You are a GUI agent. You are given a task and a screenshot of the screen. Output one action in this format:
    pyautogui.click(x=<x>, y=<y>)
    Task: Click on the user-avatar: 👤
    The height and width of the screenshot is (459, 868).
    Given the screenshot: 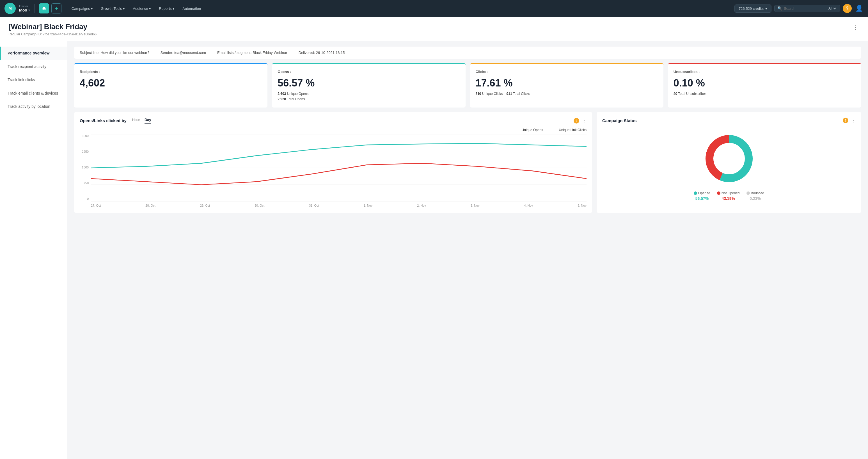 What is the action you would take?
    pyautogui.click(x=859, y=8)
    